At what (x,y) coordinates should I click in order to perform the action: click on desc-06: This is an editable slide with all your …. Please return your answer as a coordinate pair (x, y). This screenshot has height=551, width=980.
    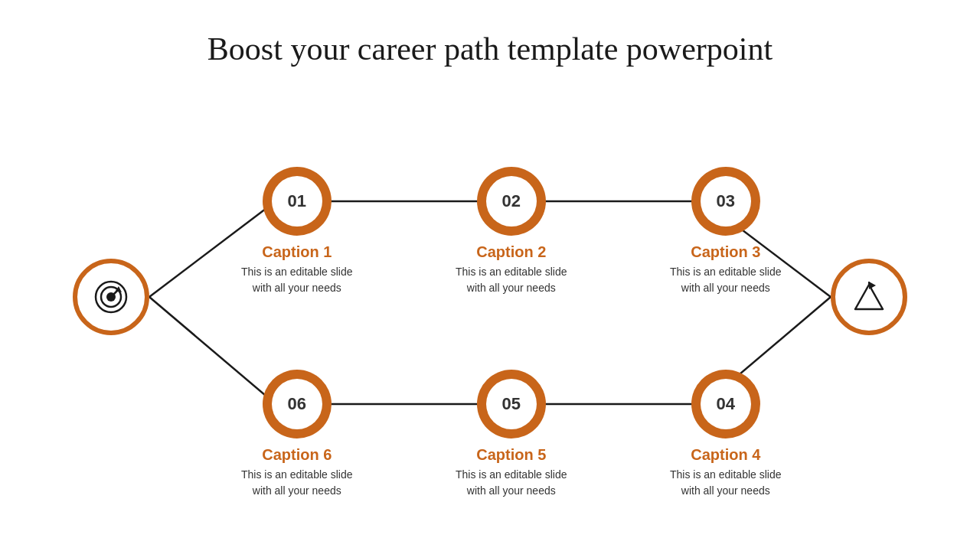
    Looking at the image, I should click on (297, 483).